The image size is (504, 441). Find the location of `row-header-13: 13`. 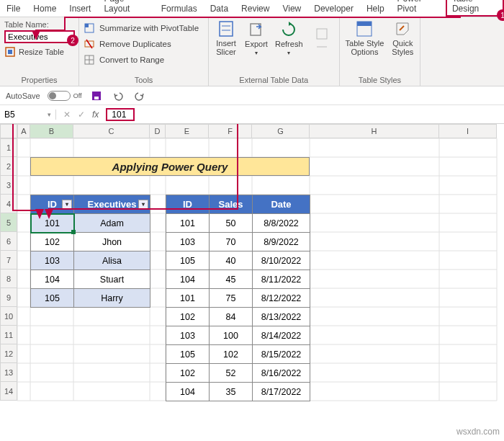

row-header-13: 13 is located at coordinates (9, 373).